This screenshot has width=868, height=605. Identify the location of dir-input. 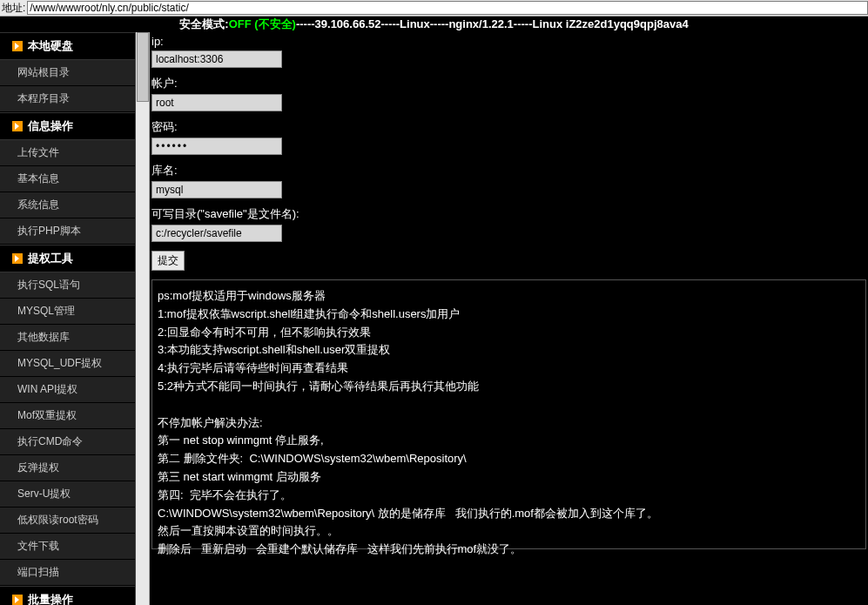
(217, 233).